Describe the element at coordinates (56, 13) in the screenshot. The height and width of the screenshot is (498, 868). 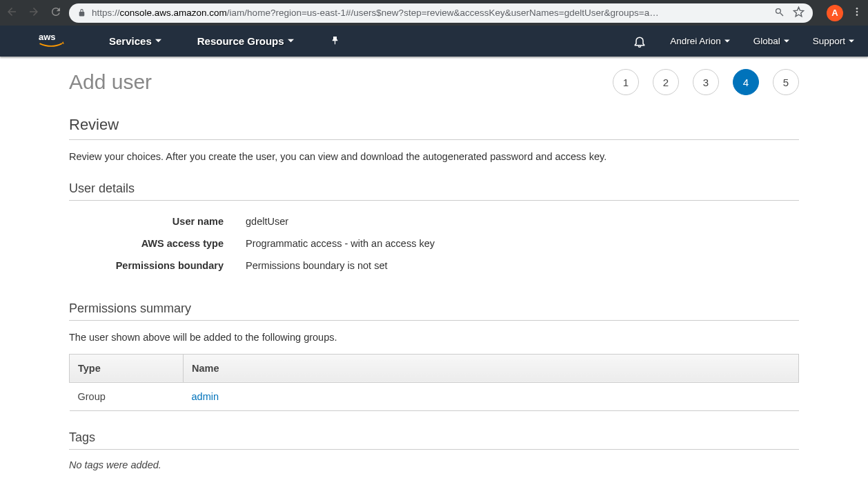
I see `reload-button` at that location.